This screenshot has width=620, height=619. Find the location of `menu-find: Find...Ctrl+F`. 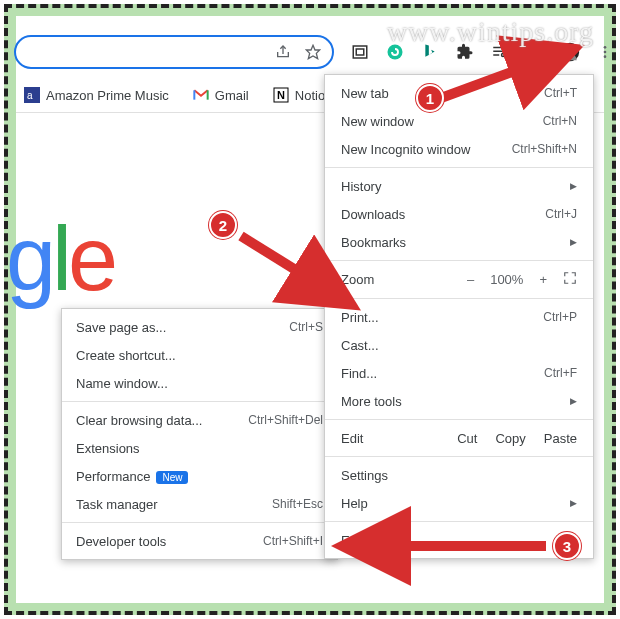

menu-find: Find...Ctrl+F is located at coordinates (459, 373).